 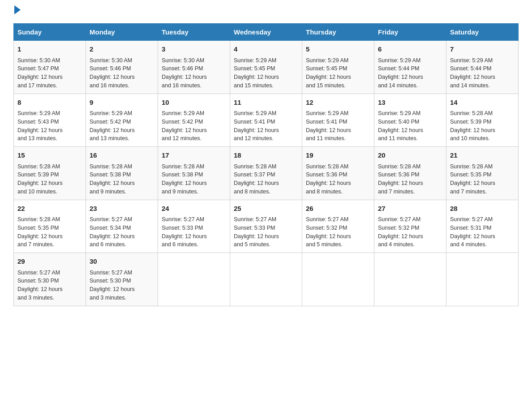 What do you see at coordinates (473, 73) in the screenshot?
I see `day-info: Sunrise: 5:29 AMSunset: 5:44 PMDaylight:…` at bounding box center [473, 73].